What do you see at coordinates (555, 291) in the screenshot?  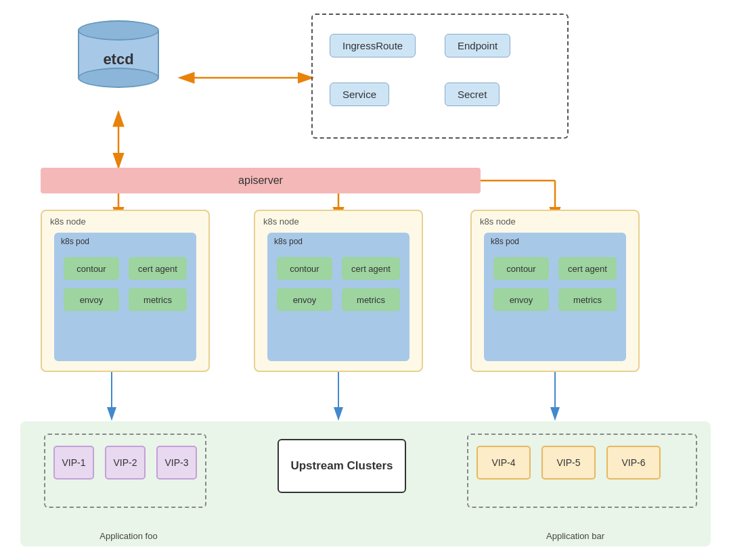 I see `k8s-node-3: k8s node k8s pod contour cert agent envo…` at bounding box center [555, 291].